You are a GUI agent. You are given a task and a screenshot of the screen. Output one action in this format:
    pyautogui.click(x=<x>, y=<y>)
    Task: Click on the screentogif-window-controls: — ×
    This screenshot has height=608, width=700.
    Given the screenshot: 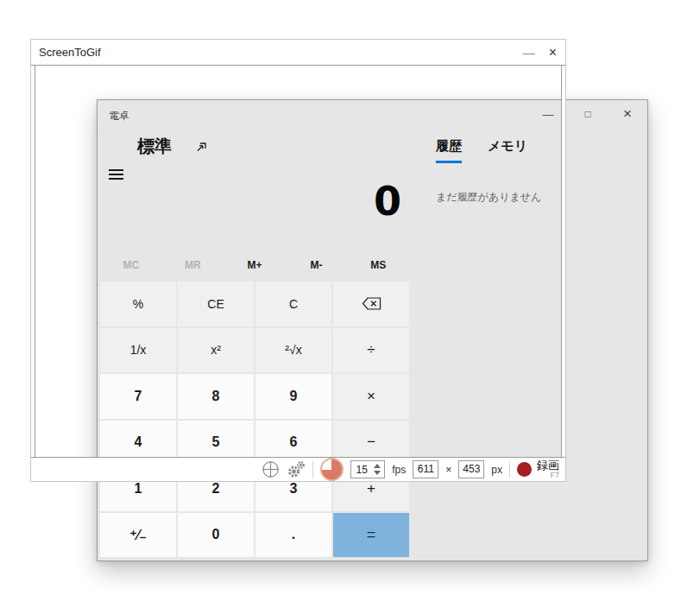 What is the action you would take?
    pyautogui.click(x=540, y=53)
    